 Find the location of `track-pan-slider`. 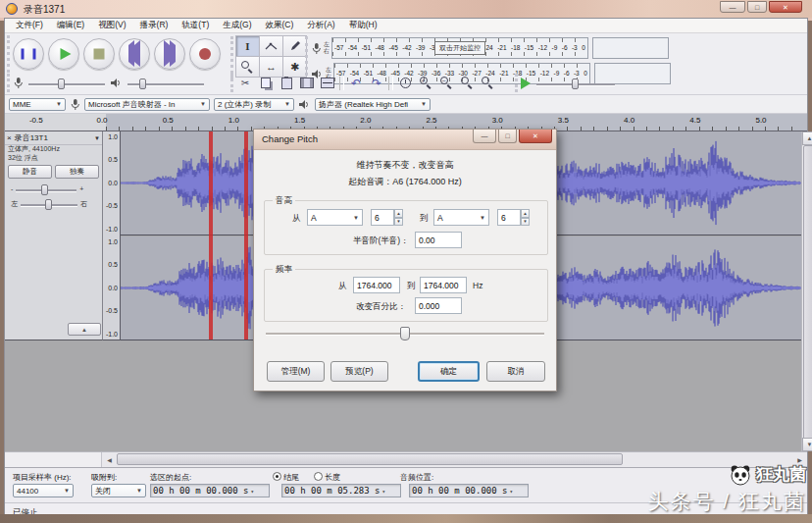

track-pan-slider is located at coordinates (49, 204).